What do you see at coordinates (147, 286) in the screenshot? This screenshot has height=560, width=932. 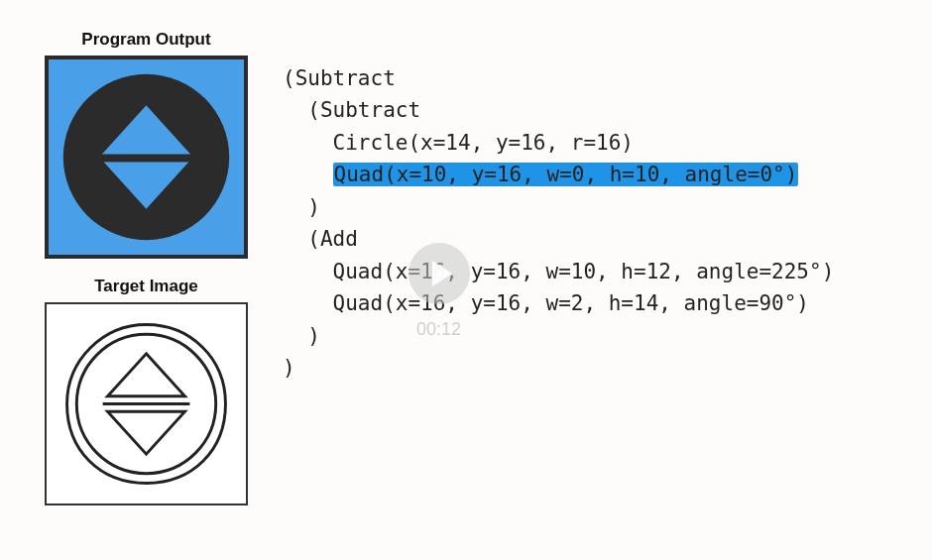 I see `target-image-label: Target Image` at bounding box center [147, 286].